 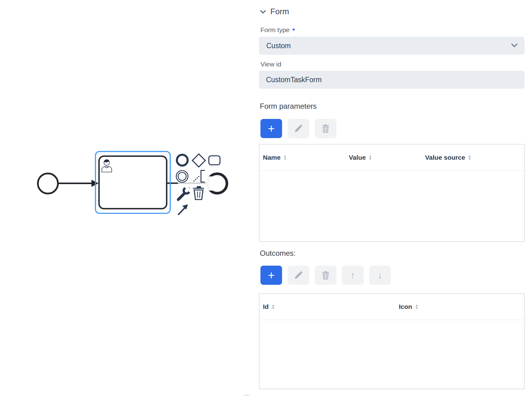 What do you see at coordinates (392, 158) in the screenshot?
I see `form-parameters-table-header: Name ▲ ▼ Value ▲ ▼ Value source` at bounding box center [392, 158].